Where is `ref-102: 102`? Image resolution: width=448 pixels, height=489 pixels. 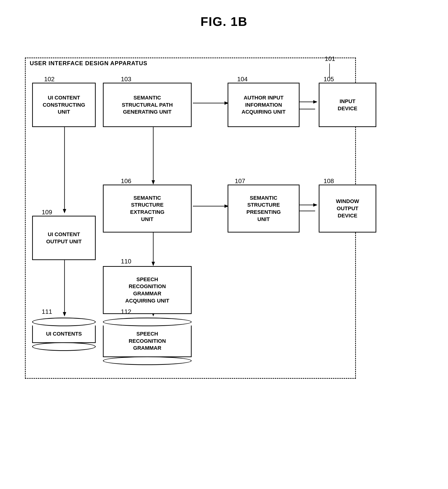 ref-102: 102 is located at coordinates (49, 79).